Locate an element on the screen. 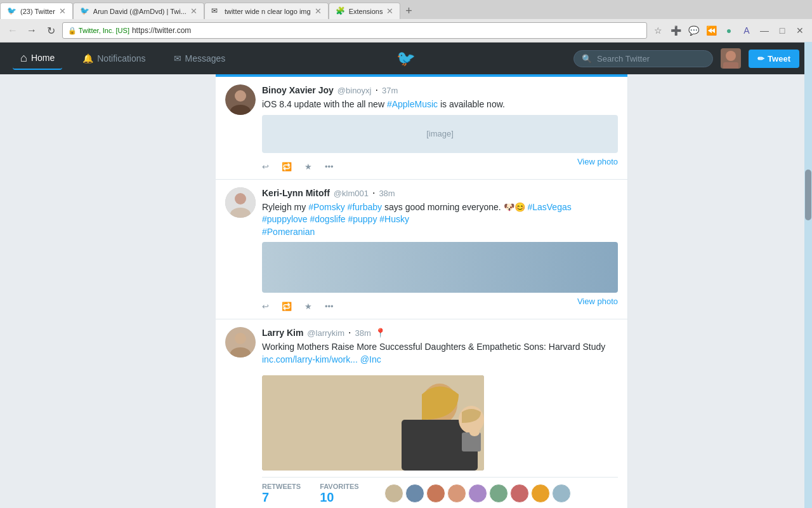 This screenshot has height=508, width=812. tab-close-extensions: ✕ is located at coordinates (390, 11).